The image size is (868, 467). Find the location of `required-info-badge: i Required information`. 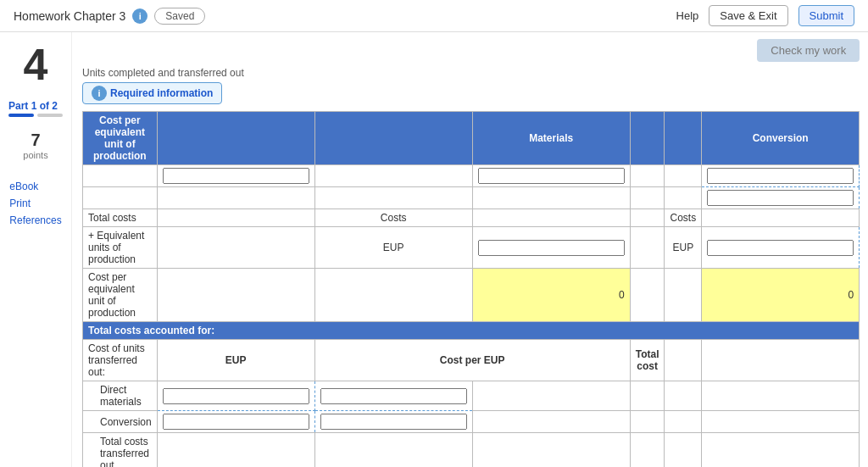

required-info-badge: i Required information is located at coordinates (153, 93).